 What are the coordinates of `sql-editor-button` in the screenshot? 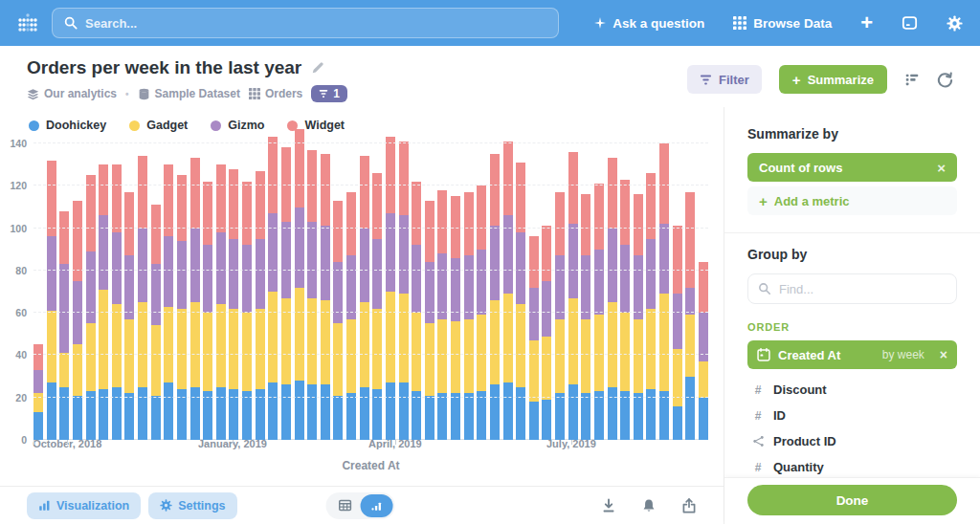 It's located at (909, 23).